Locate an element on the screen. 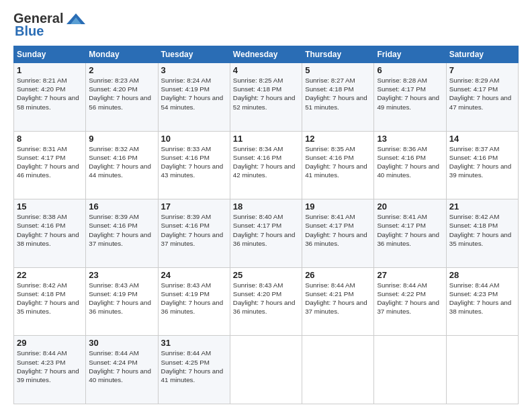  logo-blue: Blue is located at coordinates (28, 31).